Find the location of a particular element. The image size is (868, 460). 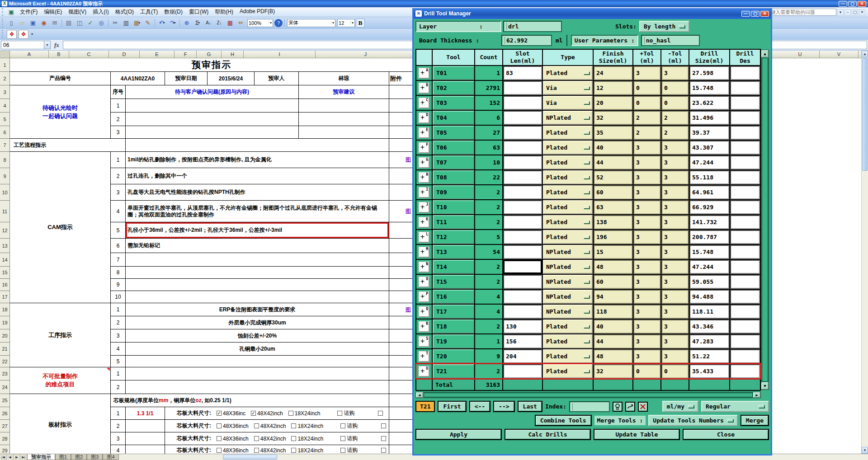

finish-size-input: 52 is located at coordinates (613, 177).